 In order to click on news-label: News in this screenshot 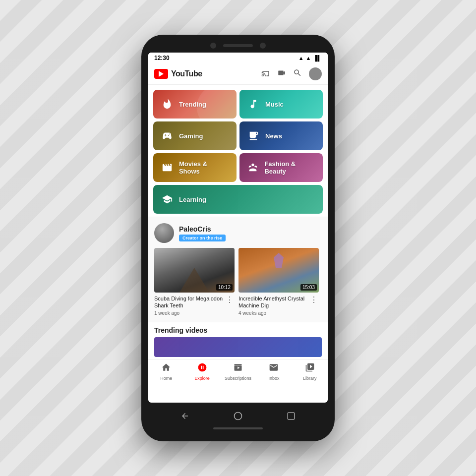, I will do `click(274, 136)`.